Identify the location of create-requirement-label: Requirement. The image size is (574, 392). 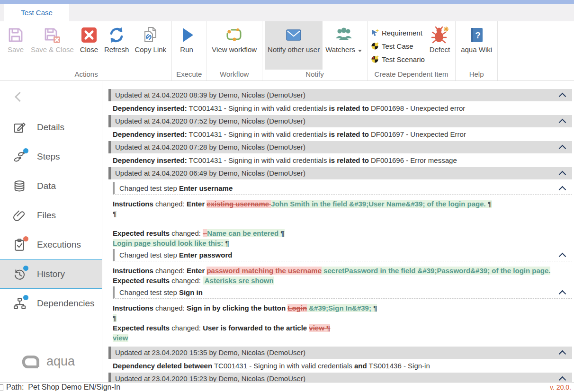
(402, 33).